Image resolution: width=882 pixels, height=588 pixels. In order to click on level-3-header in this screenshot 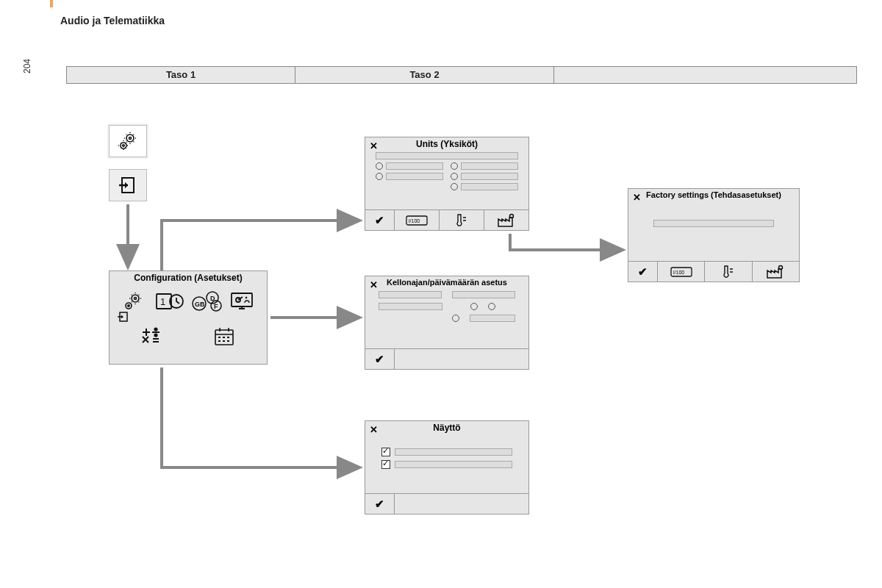, I will do `click(706, 75)`.